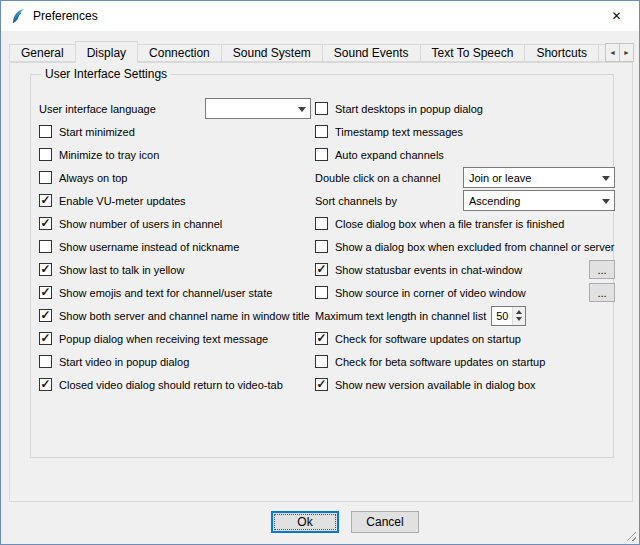 This screenshot has height=545, width=640. I want to click on checkbox-label: Show source in corner of video window, so click(430, 293).